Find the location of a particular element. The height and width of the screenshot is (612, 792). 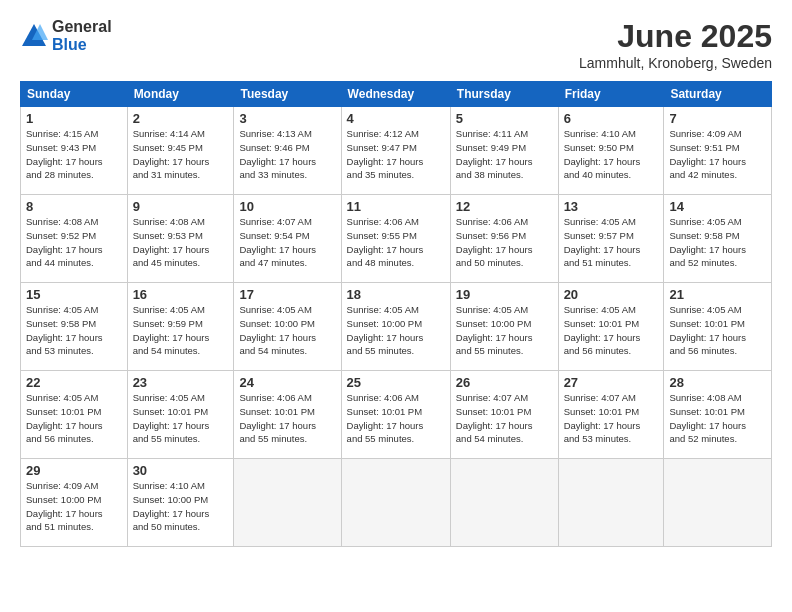

month-title: June 2025 is located at coordinates (676, 36).